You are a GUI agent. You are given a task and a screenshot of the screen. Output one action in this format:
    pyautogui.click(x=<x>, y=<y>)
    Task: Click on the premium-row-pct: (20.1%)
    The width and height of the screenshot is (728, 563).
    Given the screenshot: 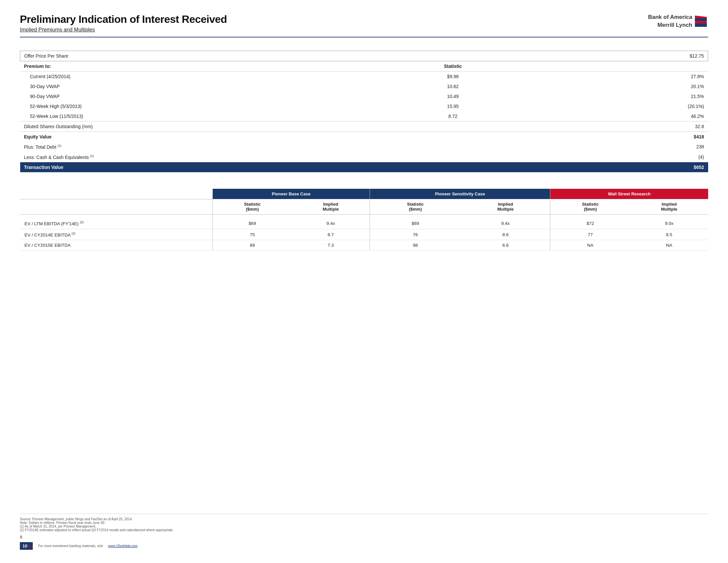 What is the action you would take?
    pyautogui.click(x=623, y=106)
    